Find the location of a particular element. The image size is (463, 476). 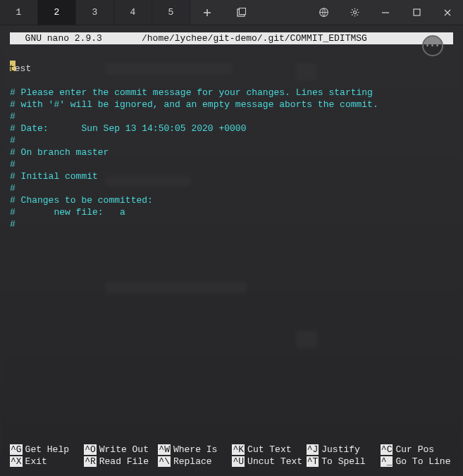

tabs-overview-button is located at coordinates (241, 13).